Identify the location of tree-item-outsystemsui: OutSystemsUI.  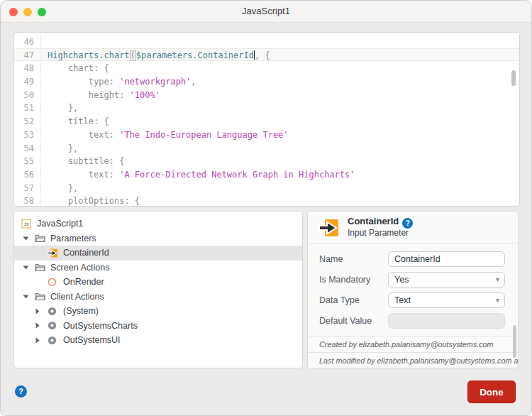
(158, 341).